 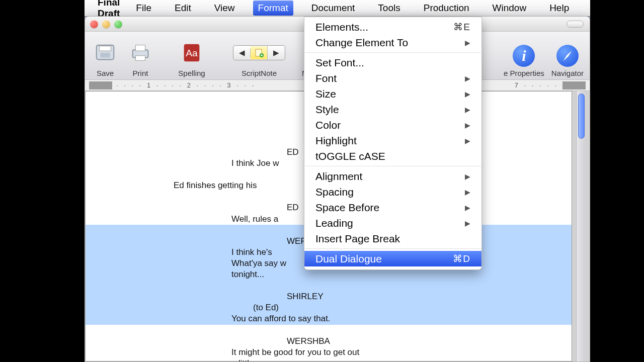 I want to click on menu-item-label: Alignment, so click(x=339, y=176).